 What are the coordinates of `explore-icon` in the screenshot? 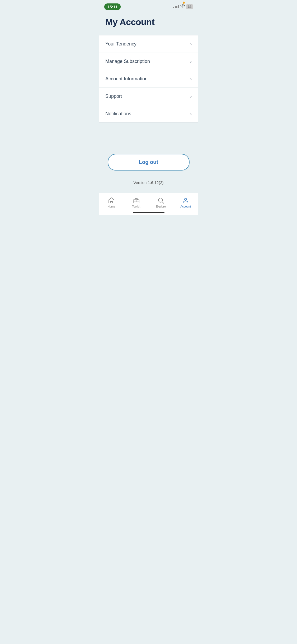 It's located at (161, 200).